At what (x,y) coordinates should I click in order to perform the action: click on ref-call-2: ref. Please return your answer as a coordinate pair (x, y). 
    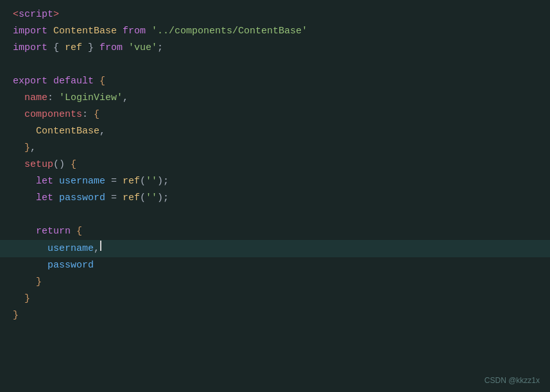
    Looking at the image, I should click on (131, 198).